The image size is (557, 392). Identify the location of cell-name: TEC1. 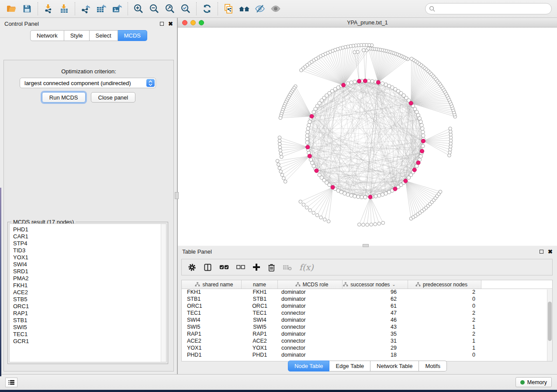
(259, 313).